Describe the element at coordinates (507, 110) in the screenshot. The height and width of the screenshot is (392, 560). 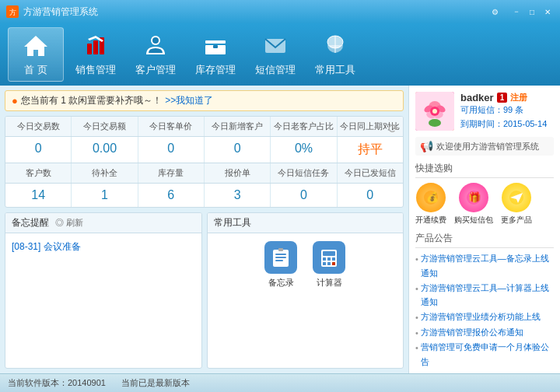
I see `sms-count-line: 可用短信：99 条` at that location.